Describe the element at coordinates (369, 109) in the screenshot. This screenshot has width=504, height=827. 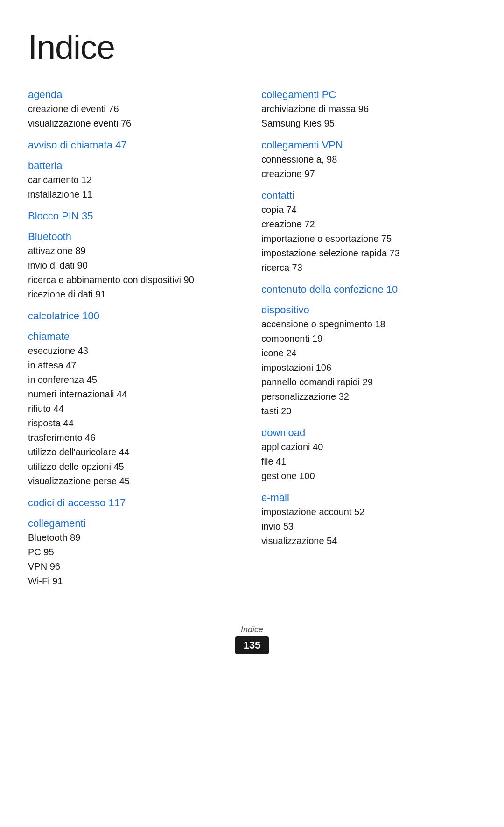
I see `sub-item: archiviazione di massa 96` at that location.